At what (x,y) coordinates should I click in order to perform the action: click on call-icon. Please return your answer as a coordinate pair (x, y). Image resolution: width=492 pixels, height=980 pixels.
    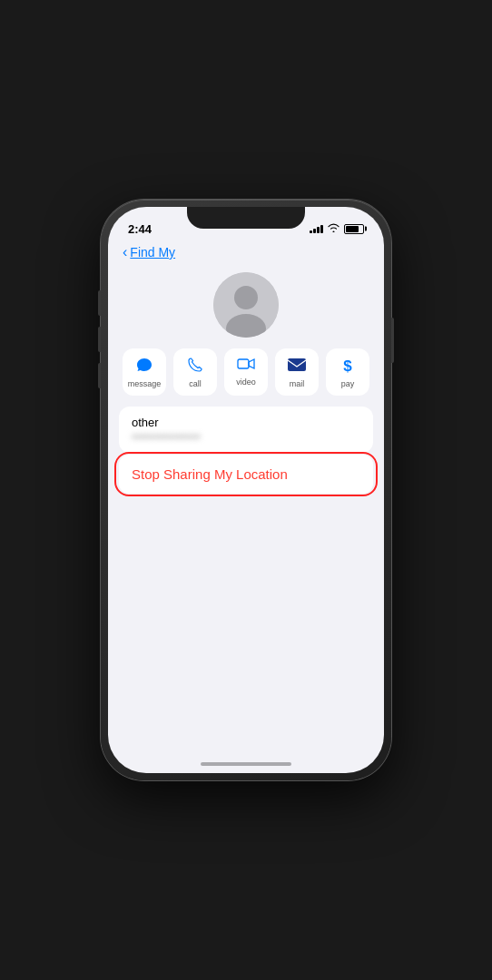
    Looking at the image, I should click on (195, 367).